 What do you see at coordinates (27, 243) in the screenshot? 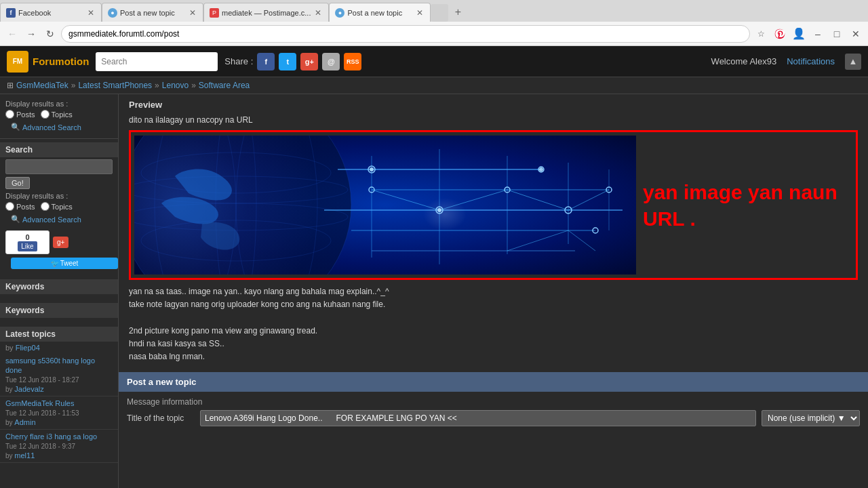
I see `fb-like-box: 0 Like` at bounding box center [27, 243].